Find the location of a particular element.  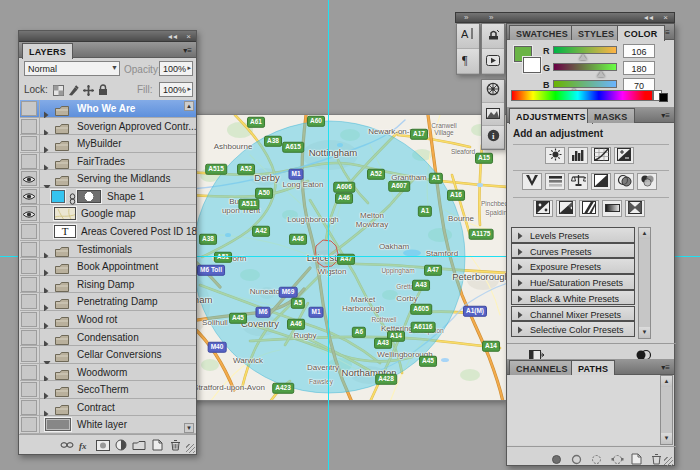

tab-channels: CHANNELS is located at coordinates (542, 368).